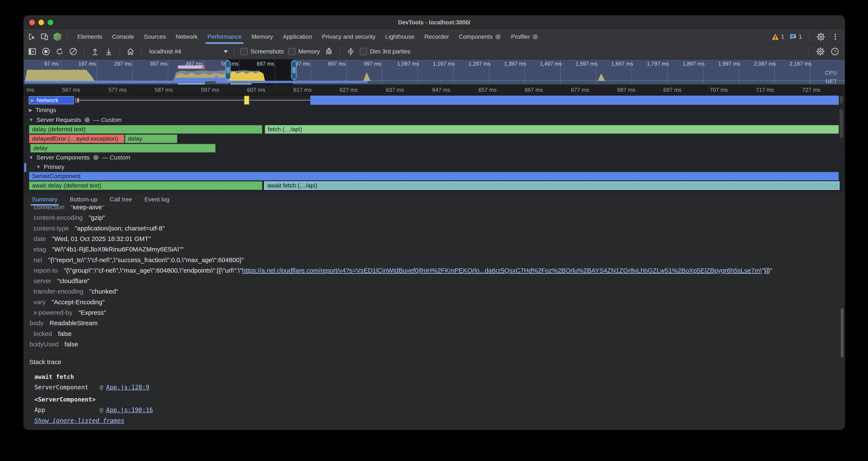 Image resolution: width=868 pixels, height=461 pixels. What do you see at coordinates (575, 100) in the screenshot?
I see `network-request-bar` at bounding box center [575, 100].